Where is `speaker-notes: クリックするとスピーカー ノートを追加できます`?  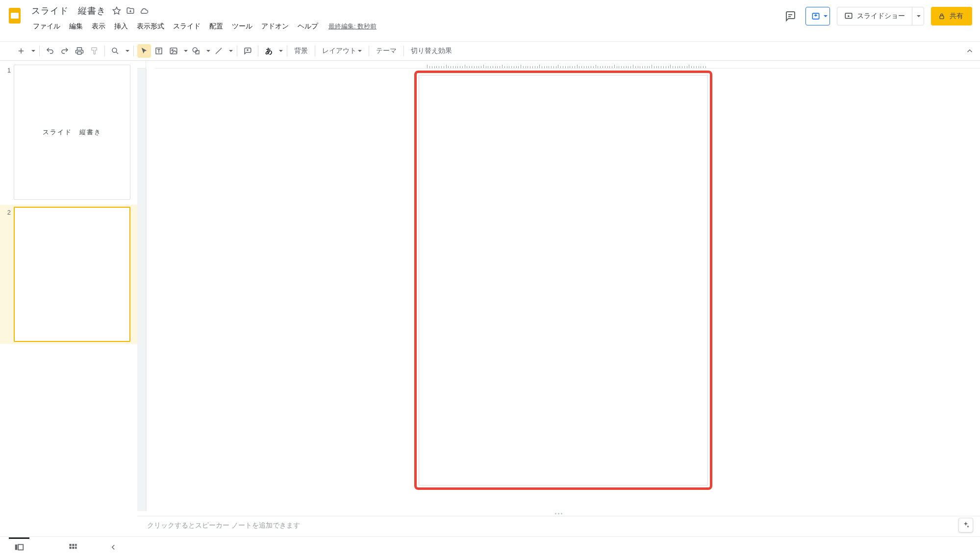 speaker-notes: クリックするとスピーカー ノートを追加できます is located at coordinates (559, 526).